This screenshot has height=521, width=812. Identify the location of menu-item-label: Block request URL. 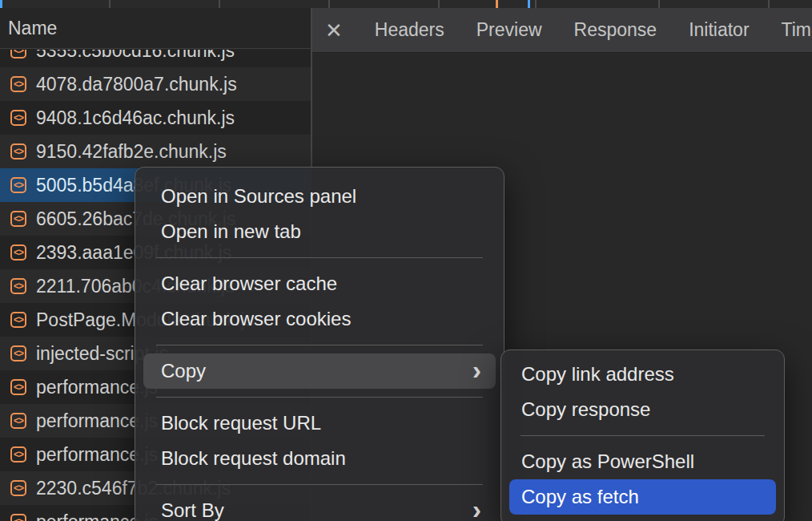
(241, 423).